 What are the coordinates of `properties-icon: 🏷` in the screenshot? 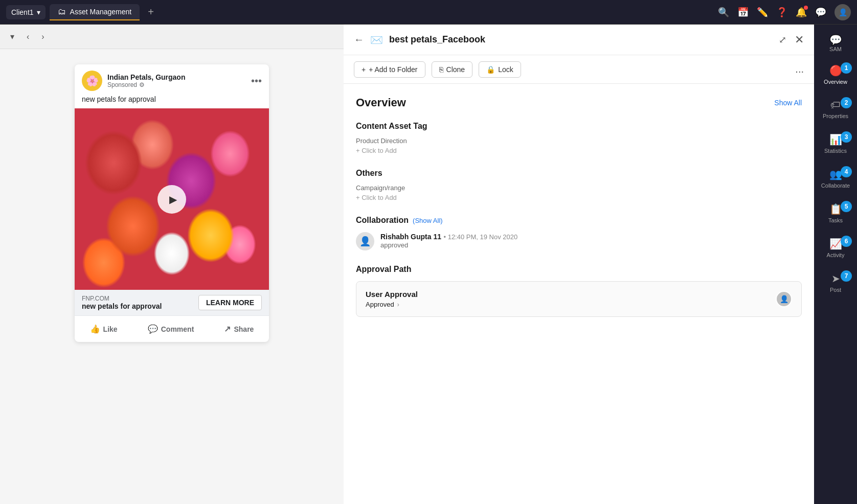 It's located at (836, 105).